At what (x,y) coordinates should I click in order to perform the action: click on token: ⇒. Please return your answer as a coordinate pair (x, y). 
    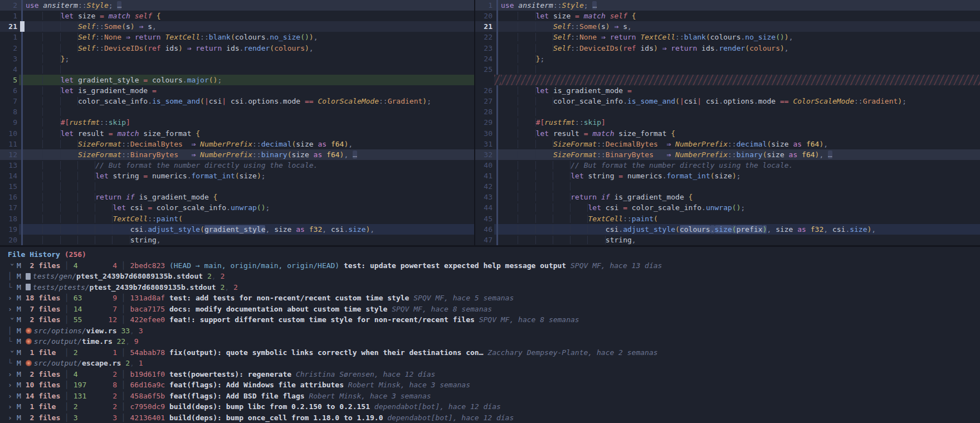
    Looking at the image, I should click on (192, 48).